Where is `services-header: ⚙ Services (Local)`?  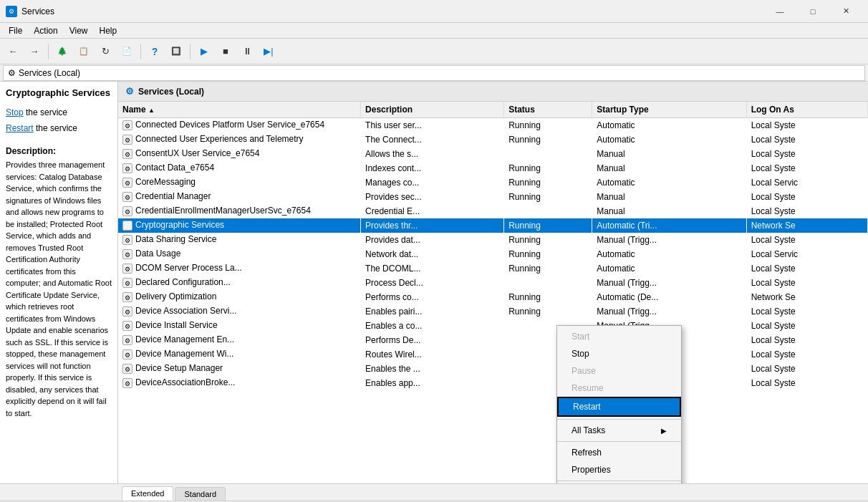
services-header: ⚙ Services (Local) is located at coordinates (493, 92).